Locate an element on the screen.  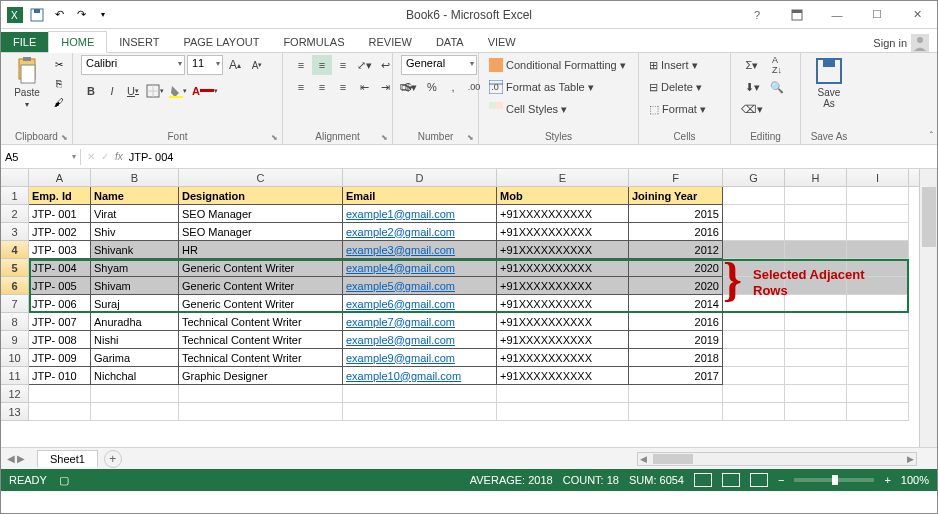
row-header: 9 is located at coordinates (15, 340).